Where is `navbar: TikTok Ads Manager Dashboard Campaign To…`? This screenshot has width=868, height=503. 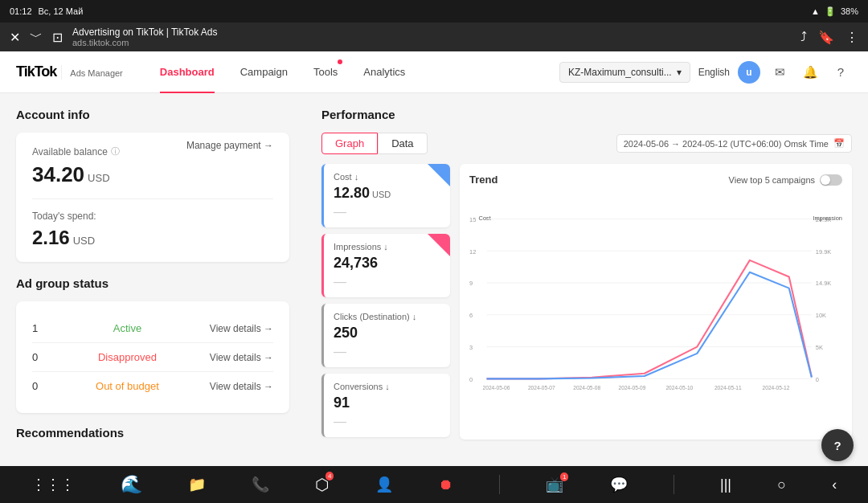
navbar: TikTok Ads Manager Dashboard Campaign To… is located at coordinates (434, 72).